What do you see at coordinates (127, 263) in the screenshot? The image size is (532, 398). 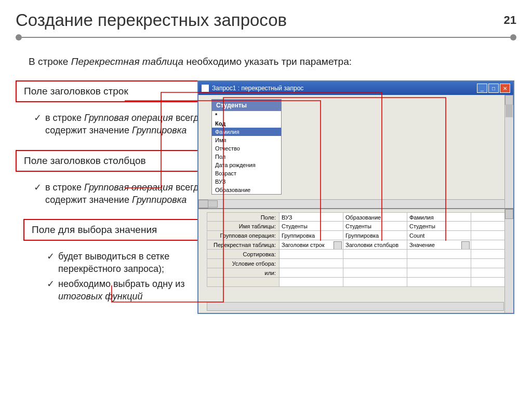 I see `note-value-1: будет выводиться в сетке перекрёстного з…` at bounding box center [127, 263].